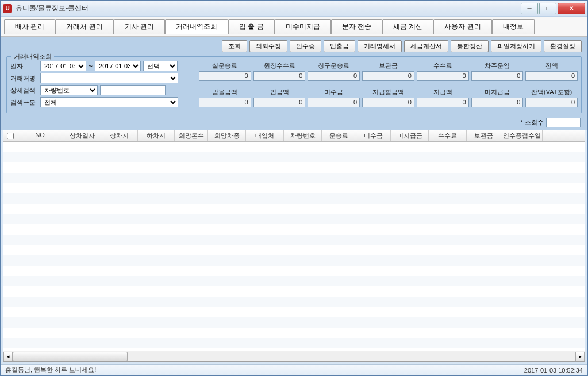 This screenshot has width=588, height=376. Describe the element at coordinates (498, 76) in the screenshot. I see `summary1-value-5: 0` at that location.